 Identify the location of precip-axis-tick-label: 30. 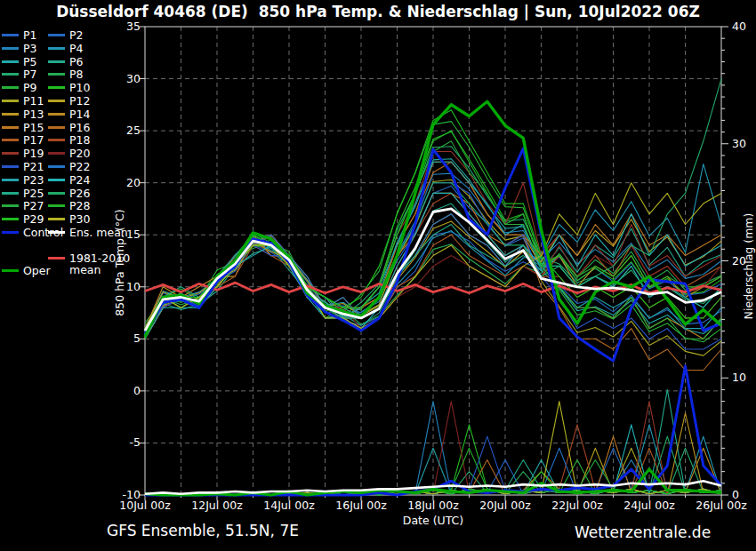
(739, 144).